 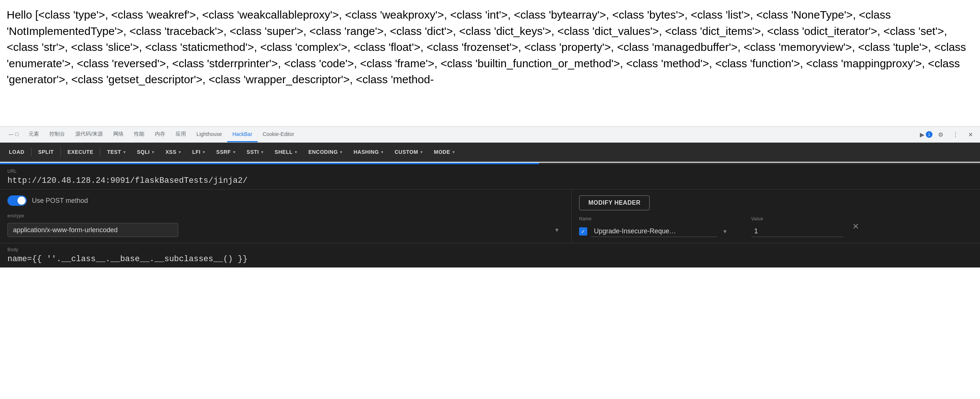 I want to click on left-options: Use POST method enctype application/x-ww…, so click(x=286, y=216).